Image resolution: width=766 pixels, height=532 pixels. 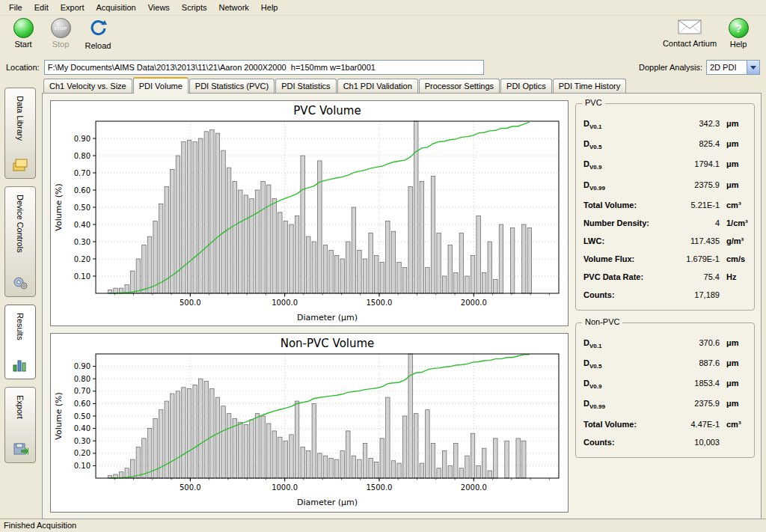 I want to click on stat-row-dv0-99: DV0.992375.9μm, so click(x=666, y=404).